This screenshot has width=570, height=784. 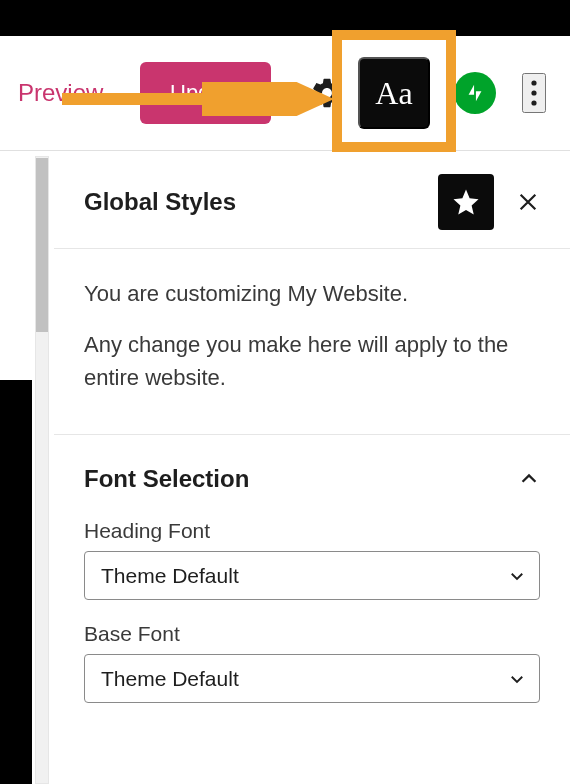 I want to click on global-styles-button: Aa, so click(x=394, y=93).